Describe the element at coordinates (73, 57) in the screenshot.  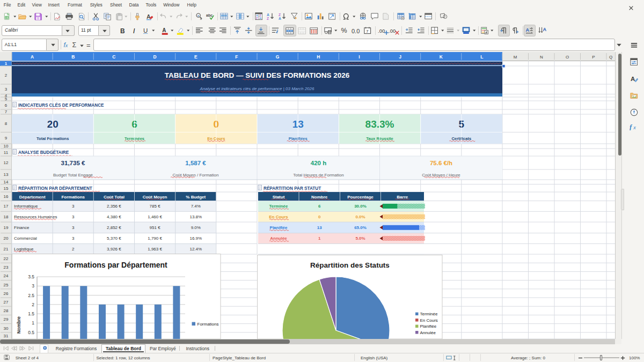
I see `svg-text: B` at that location.